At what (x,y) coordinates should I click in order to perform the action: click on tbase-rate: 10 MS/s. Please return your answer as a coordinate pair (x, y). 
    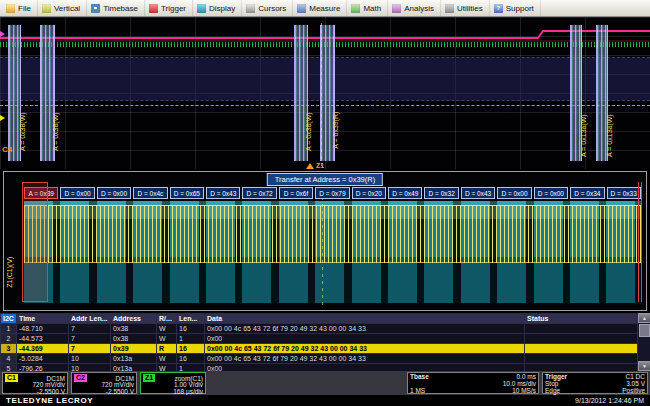
    Looking at the image, I should click on (524, 392).